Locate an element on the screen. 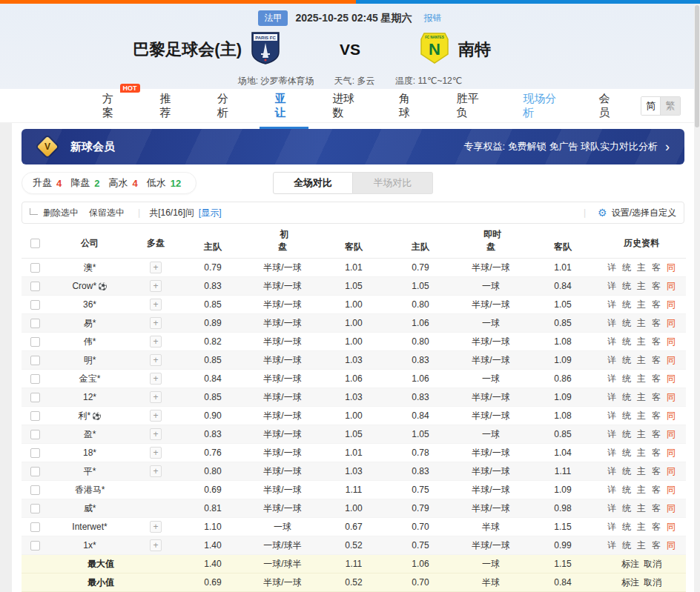  page-scrollbar is located at coordinates (697, 298).